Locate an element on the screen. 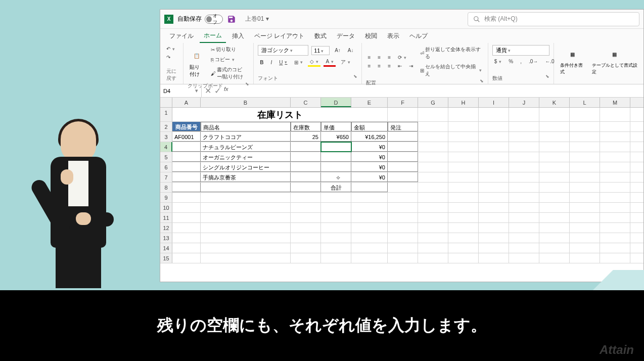 Image resolution: width=644 pixels, height=361 pixels. decrease-font-button: A↓ is located at coordinates (351, 51).